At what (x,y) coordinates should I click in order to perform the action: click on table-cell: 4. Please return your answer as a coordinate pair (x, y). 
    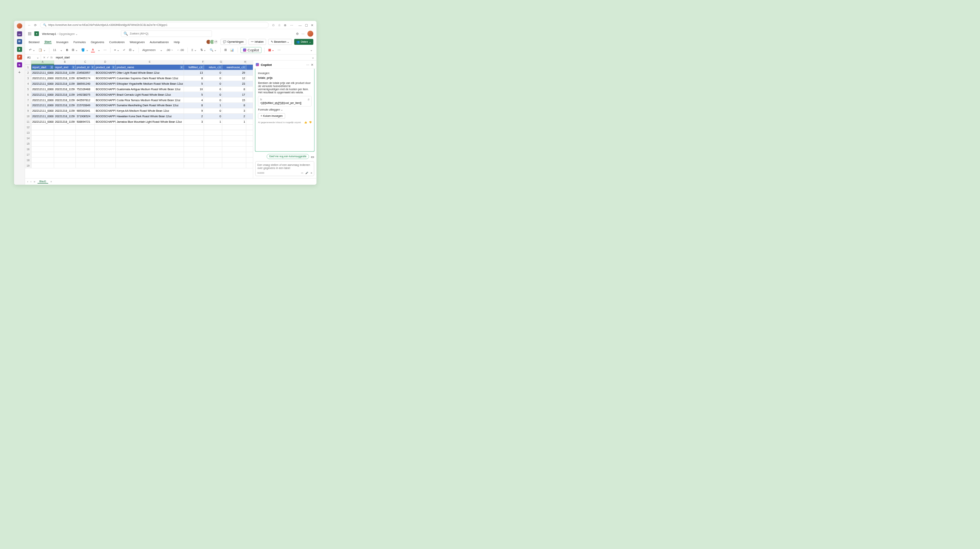
    Looking at the image, I should click on (194, 100).